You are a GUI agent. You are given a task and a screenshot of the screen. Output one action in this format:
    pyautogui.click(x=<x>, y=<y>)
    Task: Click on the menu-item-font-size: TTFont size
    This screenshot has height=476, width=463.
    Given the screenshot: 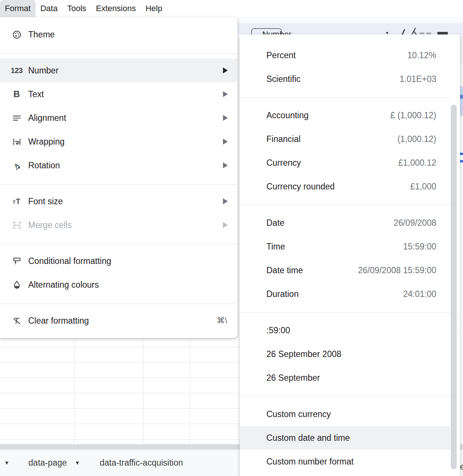 What is the action you would take?
    pyautogui.click(x=119, y=201)
    